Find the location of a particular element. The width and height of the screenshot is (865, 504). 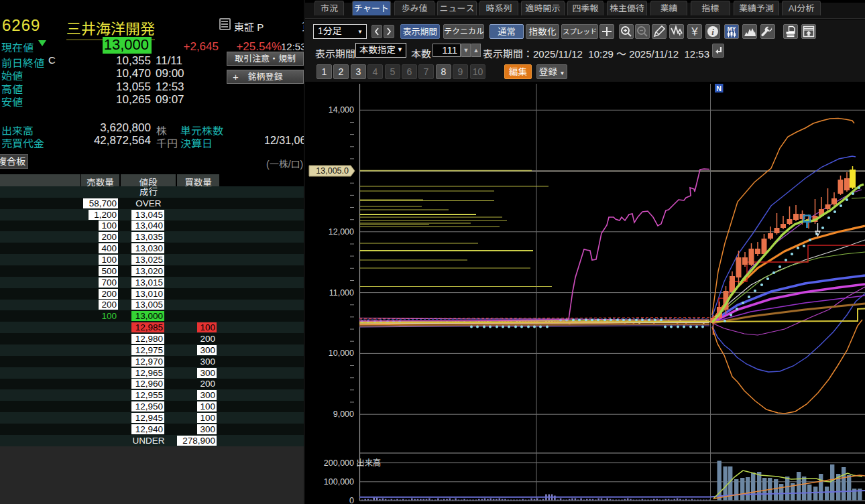

svg-text: 11,000 is located at coordinates (342, 293).